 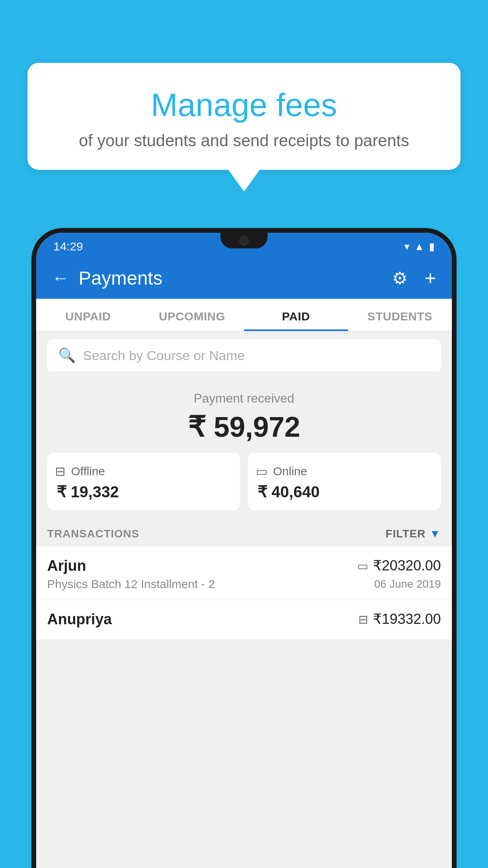 I want to click on credit-card-icon: ▭, so click(x=363, y=566).